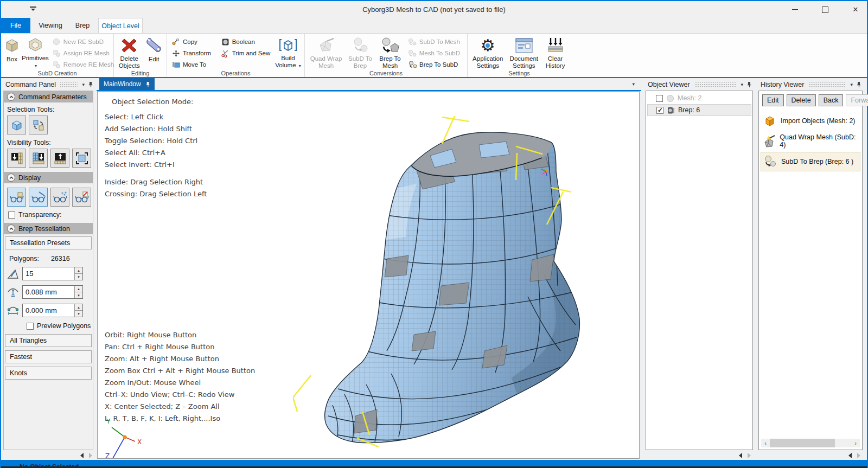 This screenshot has height=468, width=868. Describe the element at coordinates (48, 229) in the screenshot. I see `expander-brep-tessellation: Brep Tessellation` at that location.